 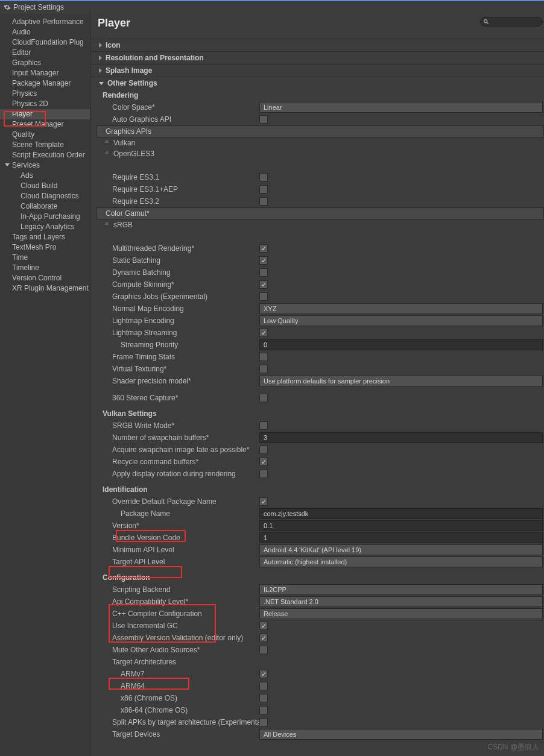 I want to click on bundle-field: 1, so click(x=401, y=538).